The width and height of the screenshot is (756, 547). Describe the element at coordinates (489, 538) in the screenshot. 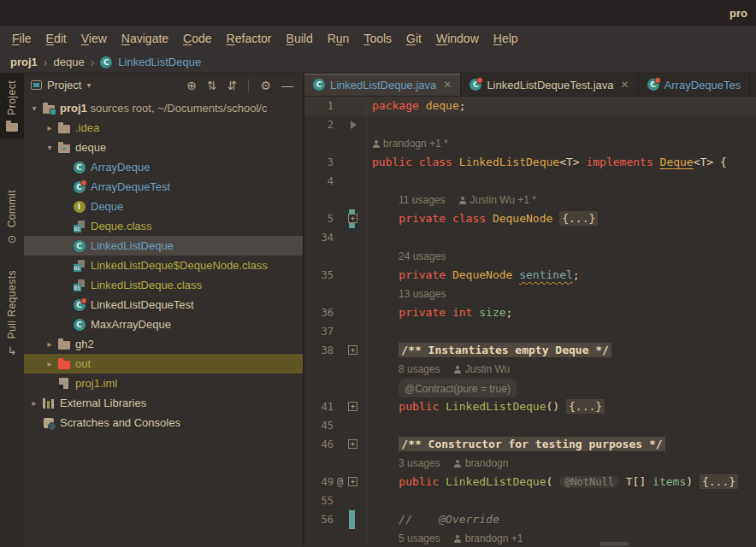

I see `author-hint: brandogn +1` at that location.